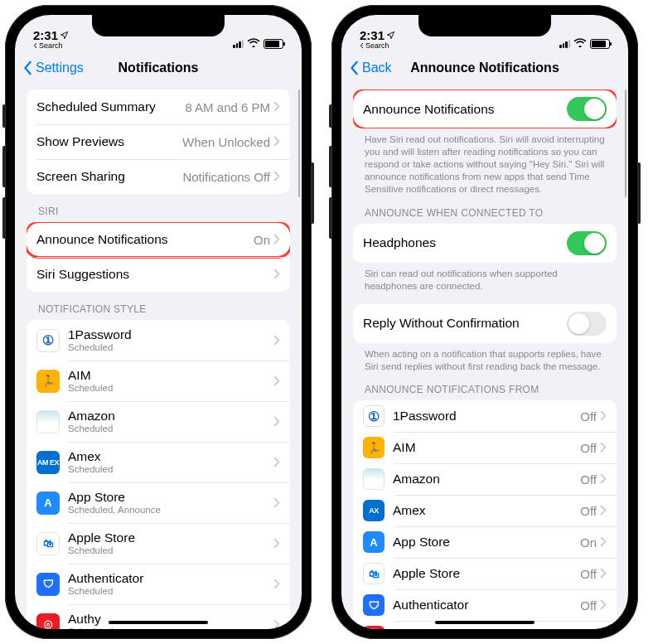 The height and width of the screenshot is (644, 653). What do you see at coordinates (262, 240) in the screenshot?
I see `siri-value: On` at bounding box center [262, 240].